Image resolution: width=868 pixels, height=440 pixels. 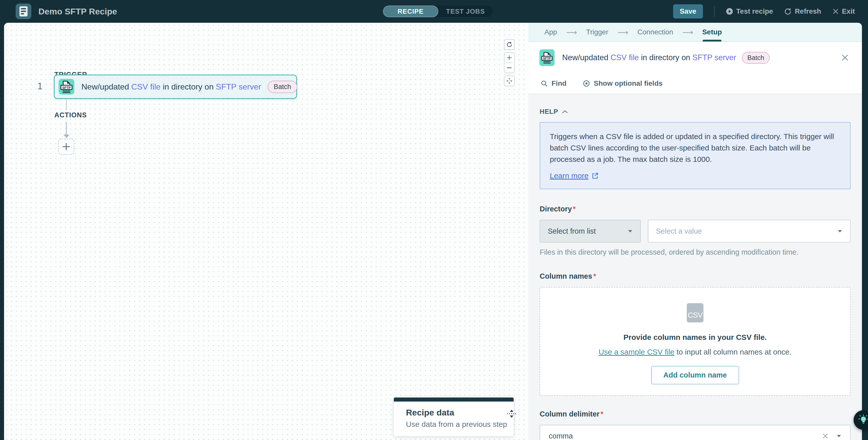 I want to click on title-text-2: in directory on, so click(x=188, y=87).